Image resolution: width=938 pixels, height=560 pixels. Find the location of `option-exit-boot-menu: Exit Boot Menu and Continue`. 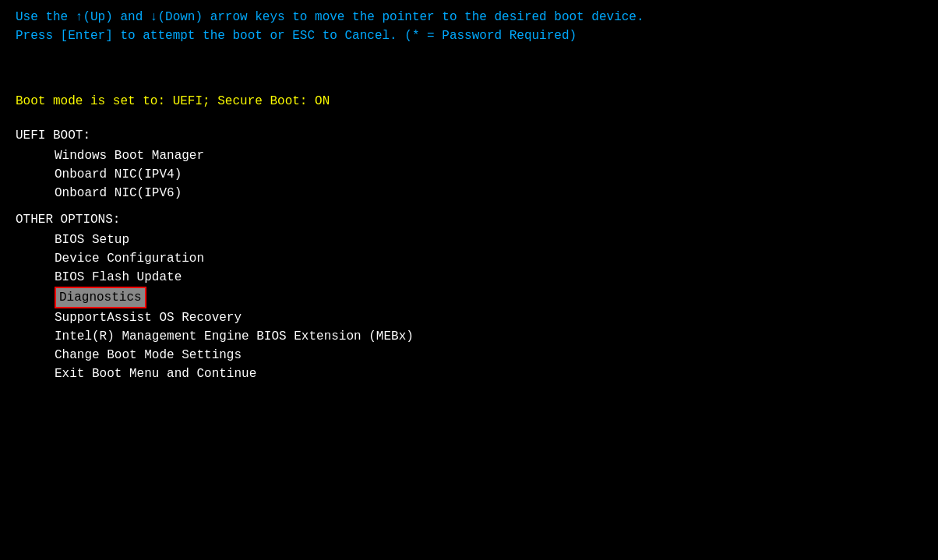

option-exit-boot-menu: Exit Boot Menu and Continue is located at coordinates (469, 374).